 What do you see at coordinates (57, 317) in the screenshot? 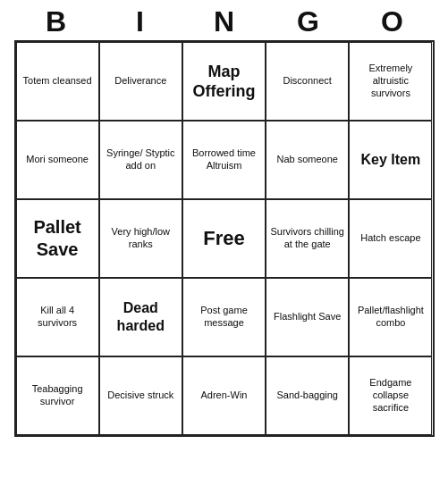
I see `cell-text-15: Kill all 4 survivors` at bounding box center [57, 317].